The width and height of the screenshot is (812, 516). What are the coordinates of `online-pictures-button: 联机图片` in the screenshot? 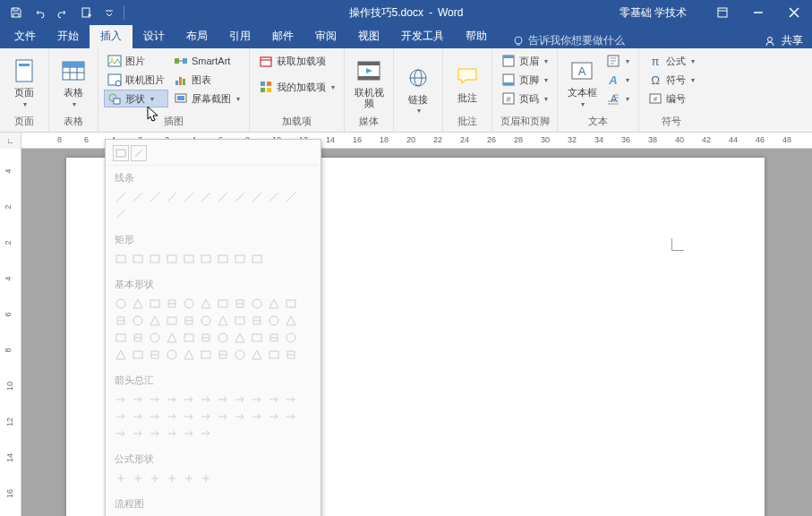 It's located at (136, 80).